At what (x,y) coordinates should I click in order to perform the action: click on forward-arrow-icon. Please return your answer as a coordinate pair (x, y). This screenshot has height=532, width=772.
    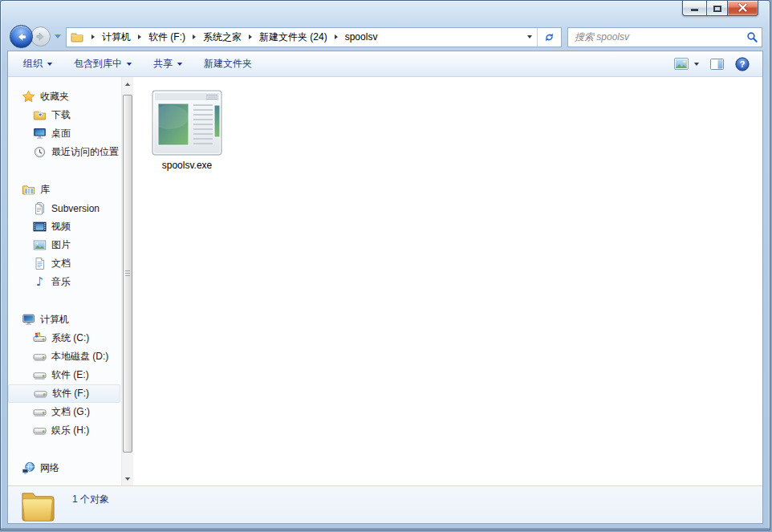
    Looking at the image, I should click on (40, 37).